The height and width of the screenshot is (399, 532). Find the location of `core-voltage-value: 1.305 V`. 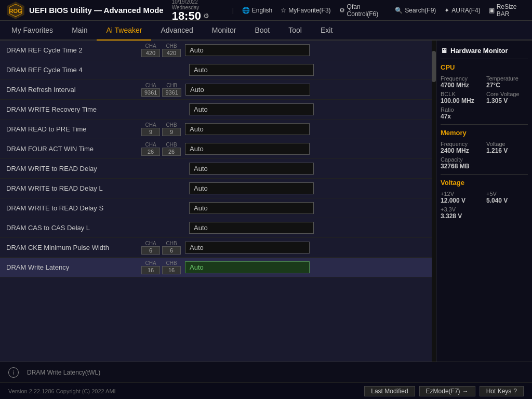

core-voltage-value: 1.305 V is located at coordinates (507, 101).